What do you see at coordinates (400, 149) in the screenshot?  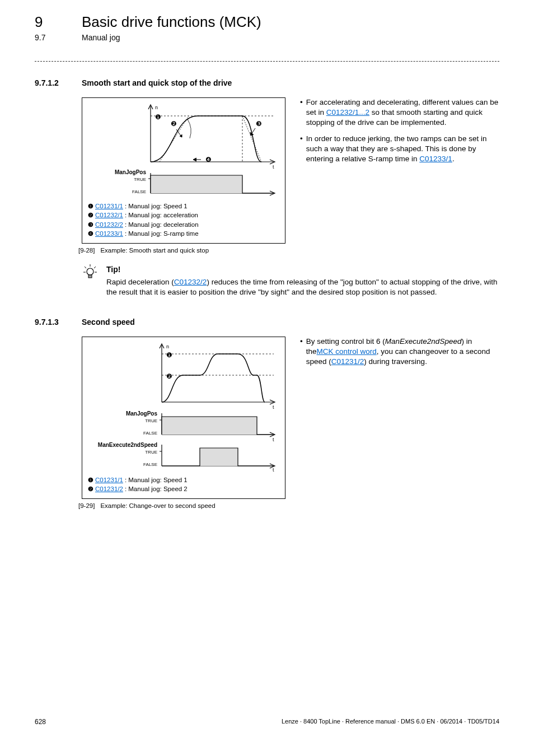 I see `list-item: In order to reduce jerking, the two ramp…` at bounding box center [400, 149].